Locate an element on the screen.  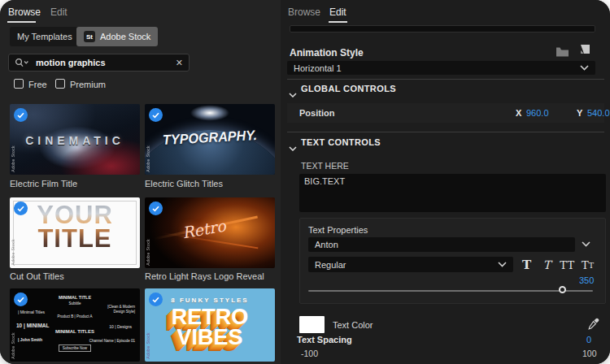
checkbox-premium-label: Premium is located at coordinates (88, 84).